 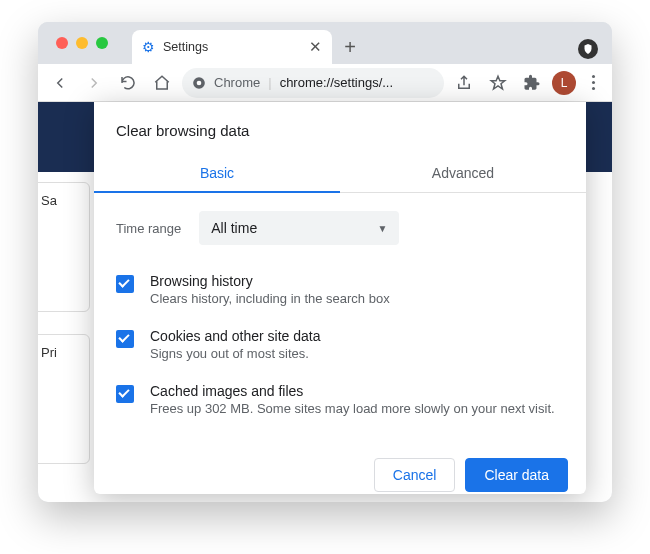 I want to click on back-button, so click(x=60, y=83).